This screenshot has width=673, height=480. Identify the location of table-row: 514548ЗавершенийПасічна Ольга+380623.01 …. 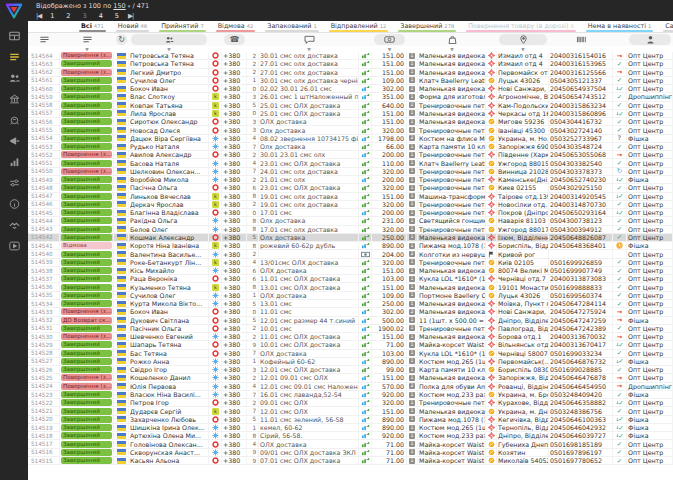
(350, 188).